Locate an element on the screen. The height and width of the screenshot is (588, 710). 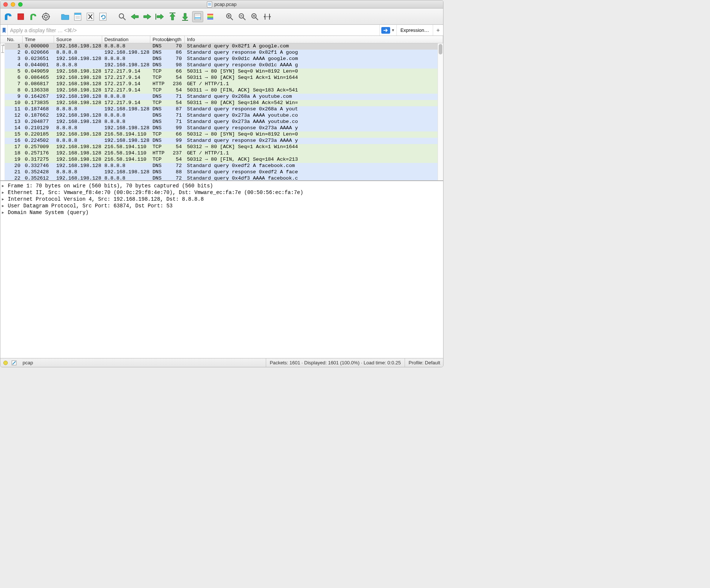
stop-capture-button is located at coordinates (21, 17).